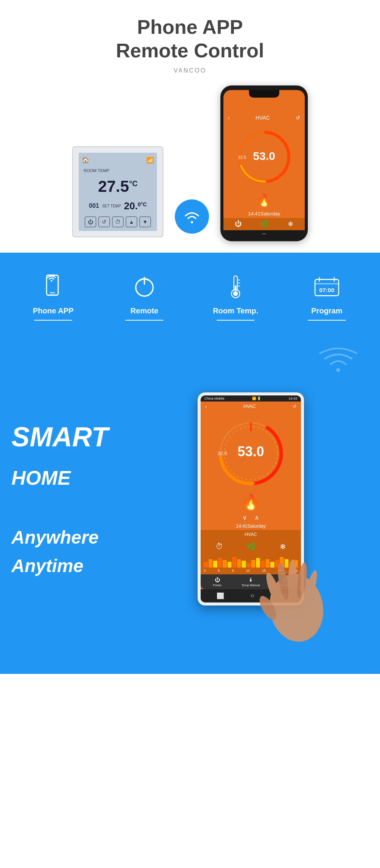 The image size is (380, 868). What do you see at coordinates (264, 163) in the screenshot?
I see `phone-screen: ‹ HVAC ↺ 53.0 32.5 🔥 14:41Saturday` at bounding box center [264, 163].